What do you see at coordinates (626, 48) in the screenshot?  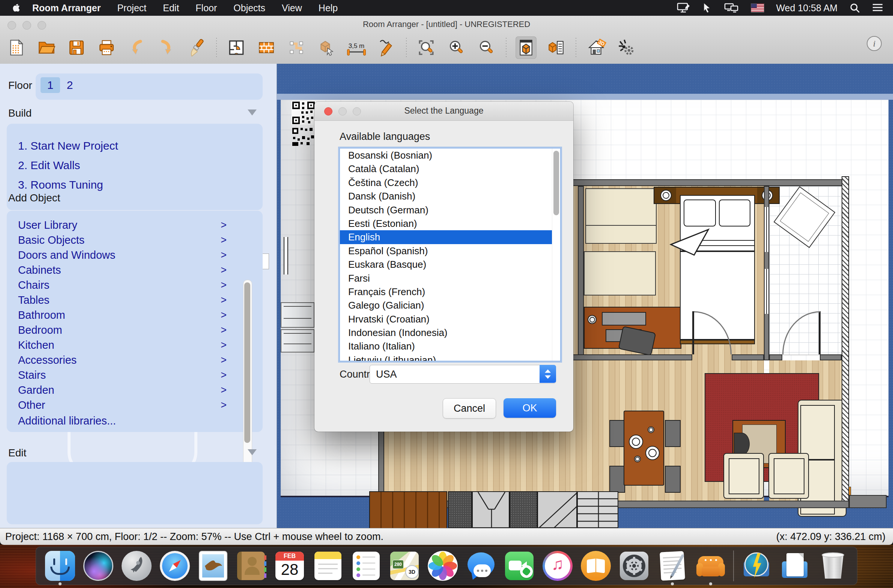 I see `render-settings-button` at bounding box center [626, 48].